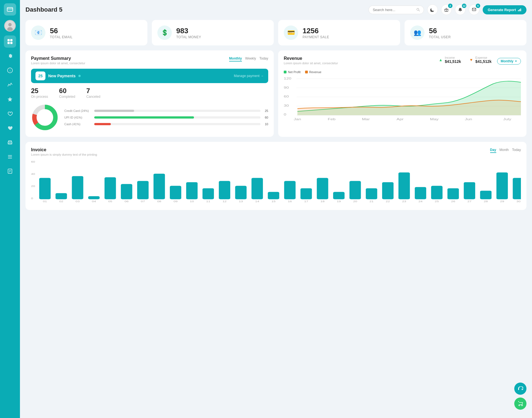 The height and width of the screenshot is (418, 532). What do you see at coordinates (80, 76) in the screenshot?
I see `new-payments-dot` at bounding box center [80, 76].